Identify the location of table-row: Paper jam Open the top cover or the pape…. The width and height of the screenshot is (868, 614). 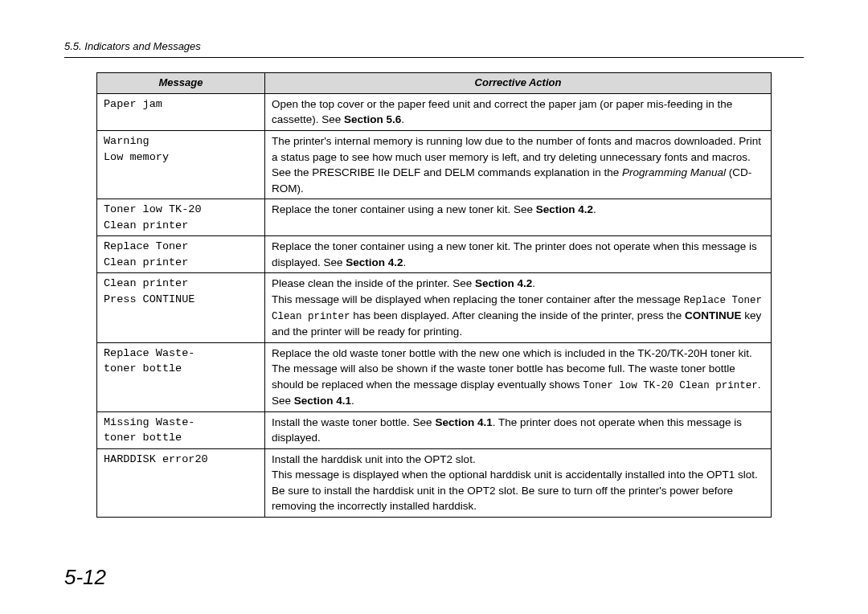
(434, 112).